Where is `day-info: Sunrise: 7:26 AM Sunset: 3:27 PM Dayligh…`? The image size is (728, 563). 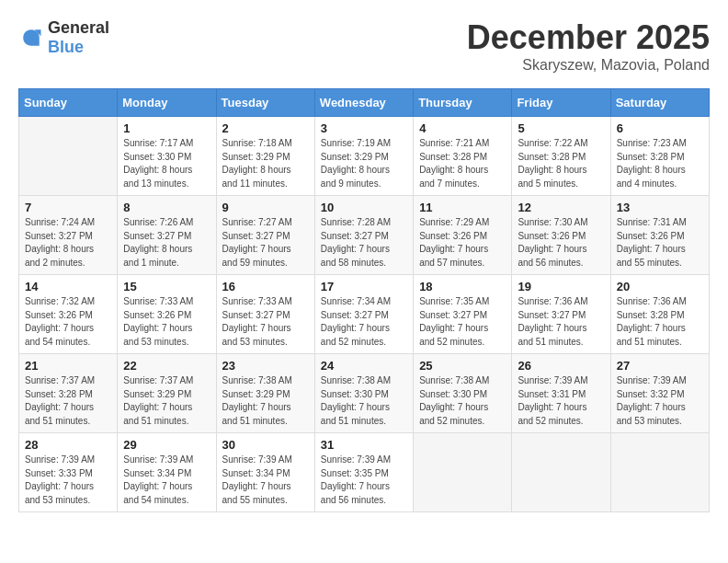 day-info: Sunrise: 7:26 AM Sunset: 3:27 PM Dayligh… is located at coordinates (166, 243).